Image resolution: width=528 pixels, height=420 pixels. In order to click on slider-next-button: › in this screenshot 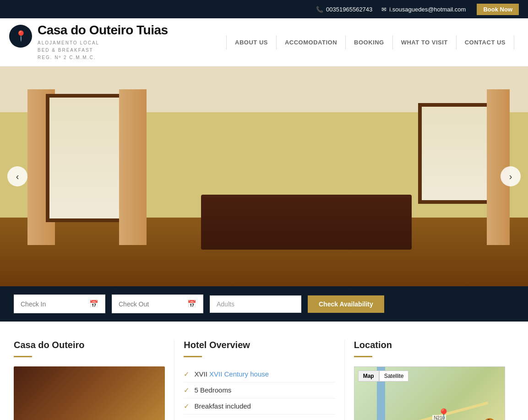, I will do `click(511, 176)`.